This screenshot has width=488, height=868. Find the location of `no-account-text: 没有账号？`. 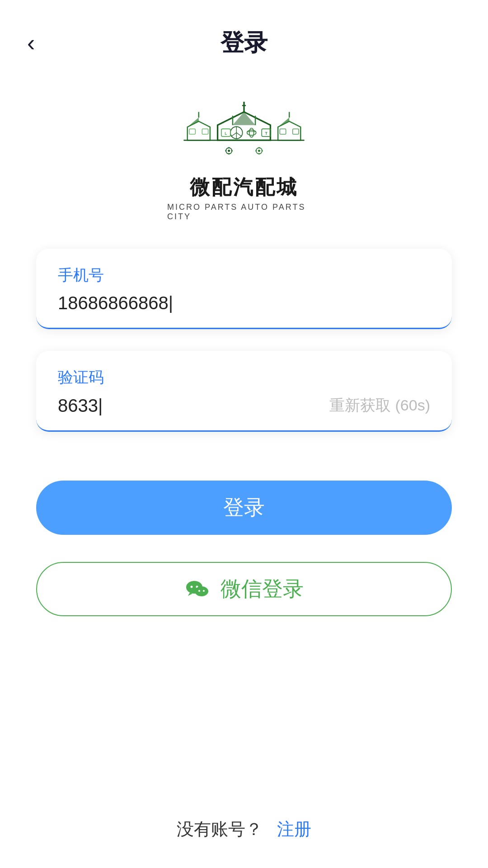

no-account-text: 没有账号？ is located at coordinates (220, 829).